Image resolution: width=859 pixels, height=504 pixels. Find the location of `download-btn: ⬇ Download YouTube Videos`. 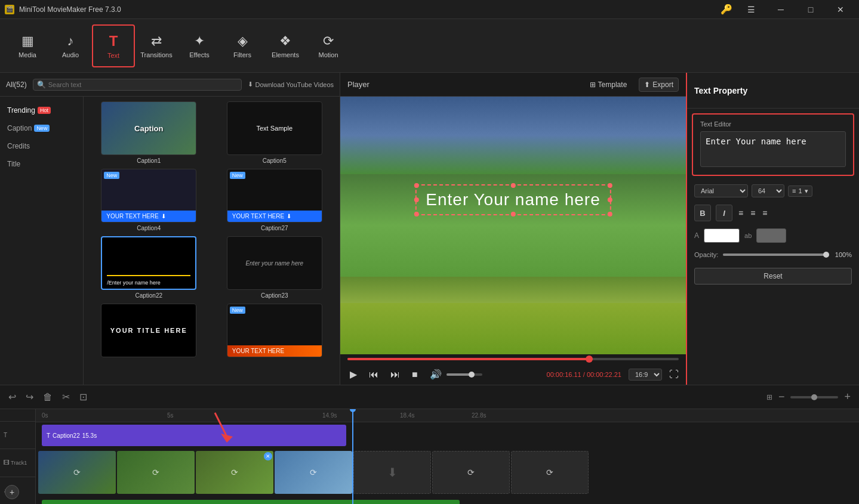

download-btn: ⬇ Download YouTube Videos is located at coordinates (291, 85).